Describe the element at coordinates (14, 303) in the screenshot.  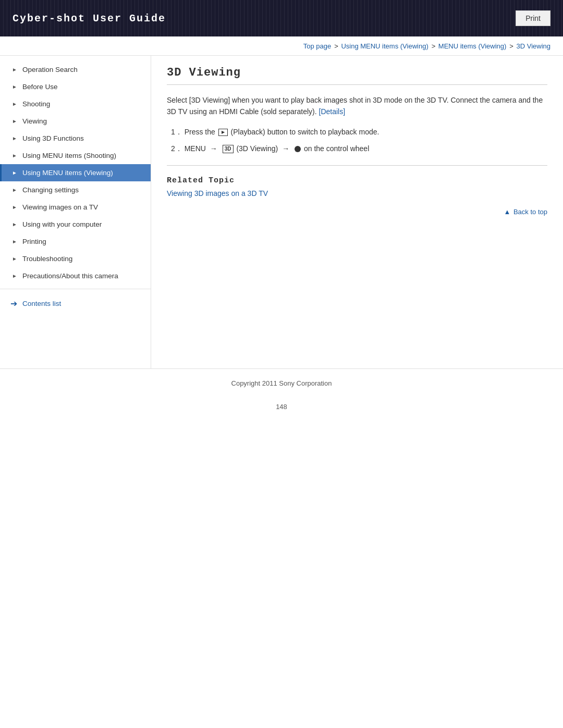
I see `contents-arrow-icon: ➔` at that location.